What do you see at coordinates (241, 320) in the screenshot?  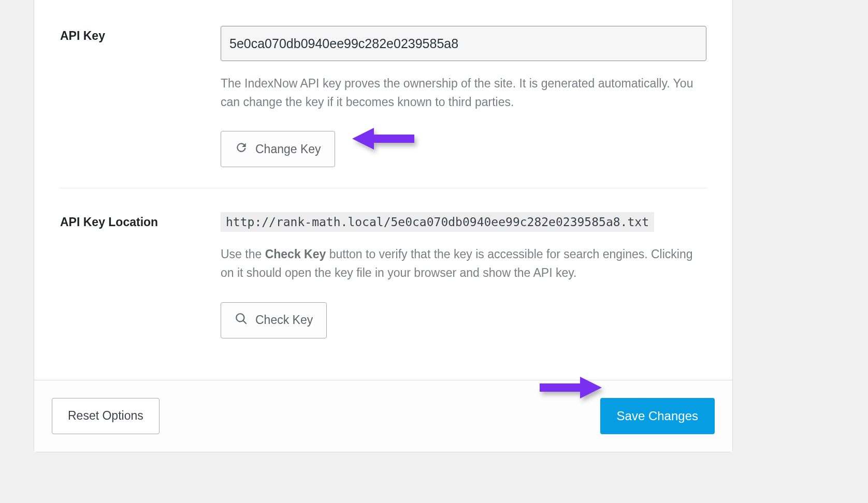 I see `search-icon` at bounding box center [241, 320].